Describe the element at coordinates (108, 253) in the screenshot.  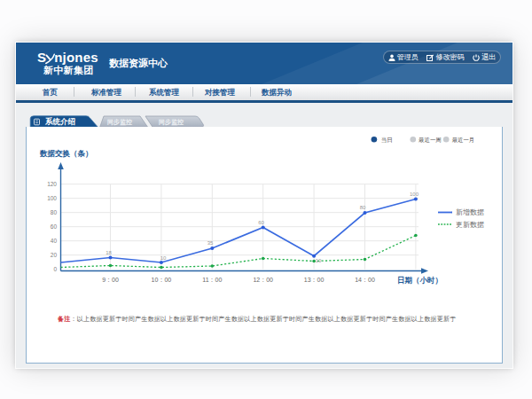
I see `svg-text: 18` at that location.